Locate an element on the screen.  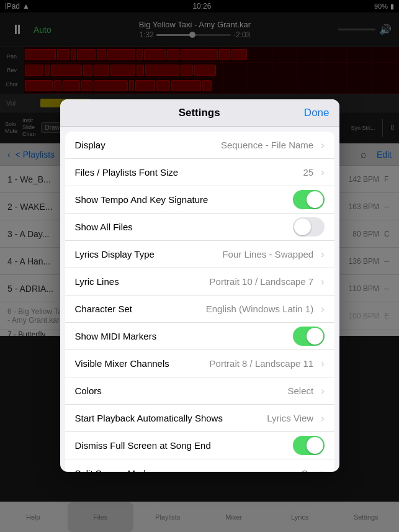
settings-value-charset: English (Windows Latin 1) is located at coordinates (259, 309).